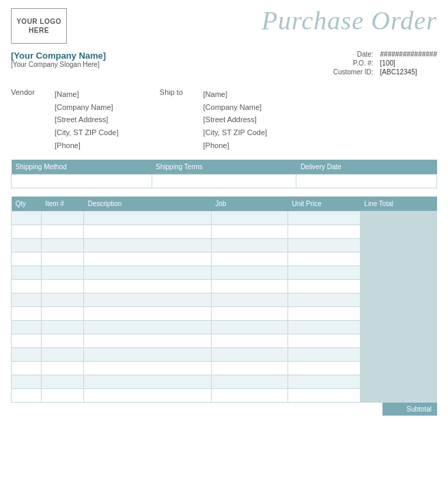 The image size is (448, 490). What do you see at coordinates (236, 132) in the screenshot?
I see `shipto-city: [City, ST ZIP Code]` at bounding box center [236, 132].